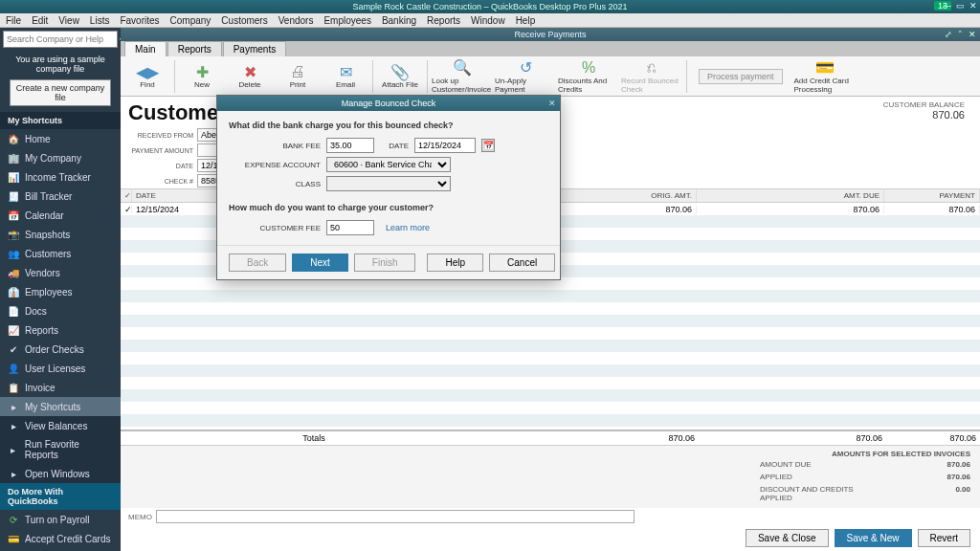 This screenshot has height=551, width=980. Describe the element at coordinates (549, 34) in the screenshot. I see `window-title: Receive Payments` at that location.